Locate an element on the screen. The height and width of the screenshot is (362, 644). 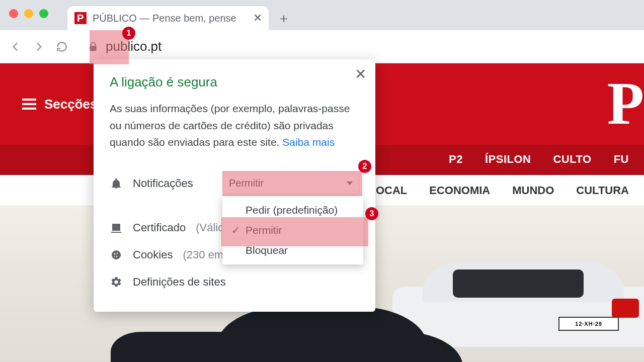
section-link: MUNDO is located at coordinates (533, 191).